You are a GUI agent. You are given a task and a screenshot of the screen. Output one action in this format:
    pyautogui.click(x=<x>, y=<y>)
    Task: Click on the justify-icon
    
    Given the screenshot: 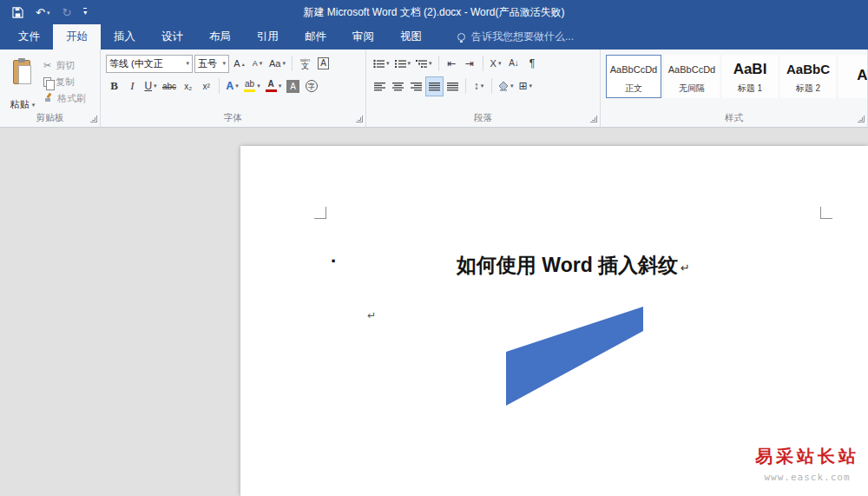 What is the action you would take?
    pyautogui.click(x=434, y=87)
    